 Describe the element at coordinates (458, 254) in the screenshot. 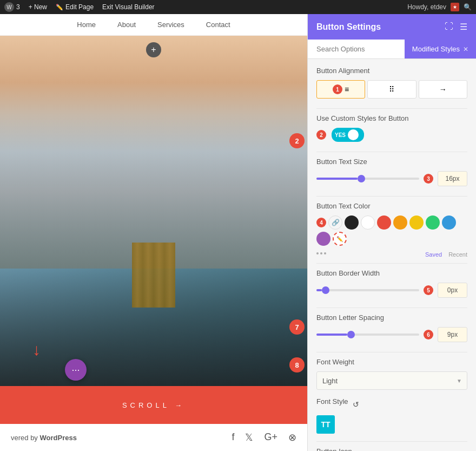

I see `recent-button: Recent` at that location.